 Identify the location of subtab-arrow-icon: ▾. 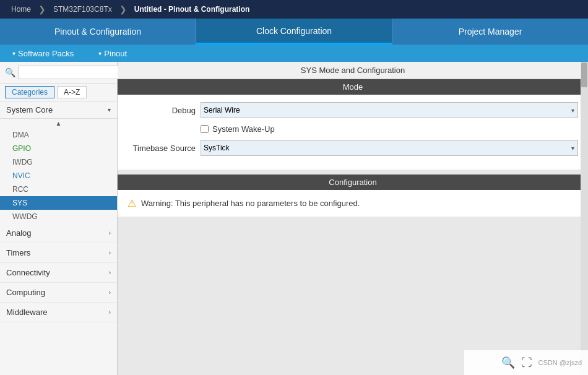
(14, 53).